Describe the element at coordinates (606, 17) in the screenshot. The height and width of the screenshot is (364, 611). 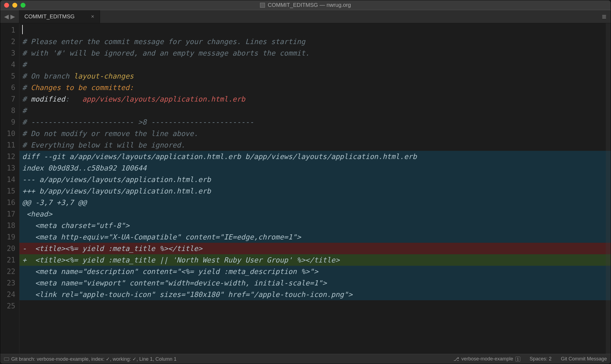
I see `menu-icon: ≡` at that location.